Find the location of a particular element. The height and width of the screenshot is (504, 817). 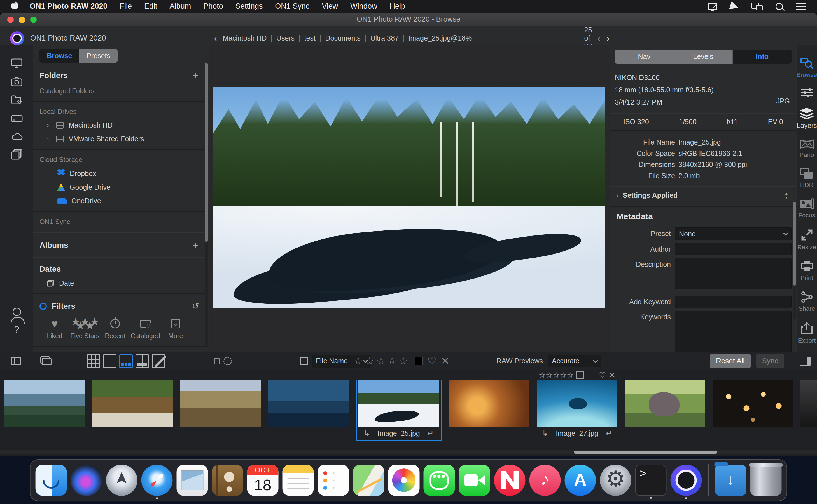

dock-app-store-icon is located at coordinates (580, 480).